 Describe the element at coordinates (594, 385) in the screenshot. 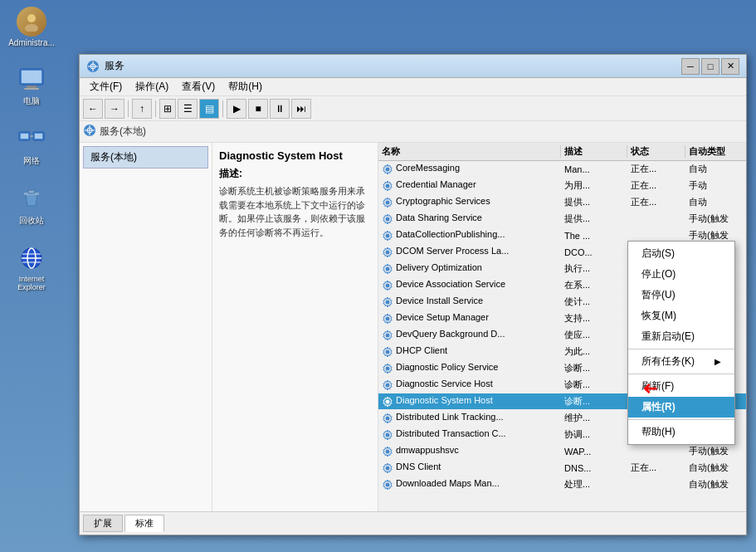

I see `service-desc: 诊断...` at that location.